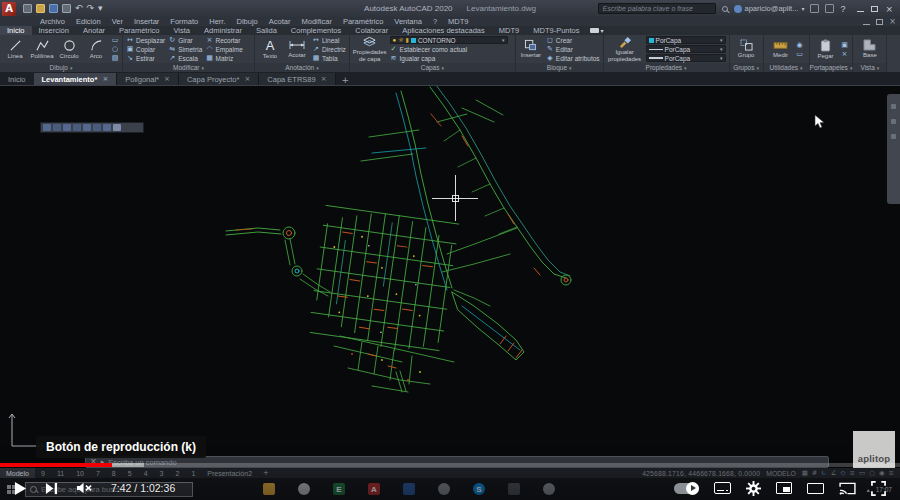 Image resolution: width=900 pixels, height=500 pixels. Describe the element at coordinates (573, 40) in the screenshot. I see `create-block-button: ◻Crear` at that location.